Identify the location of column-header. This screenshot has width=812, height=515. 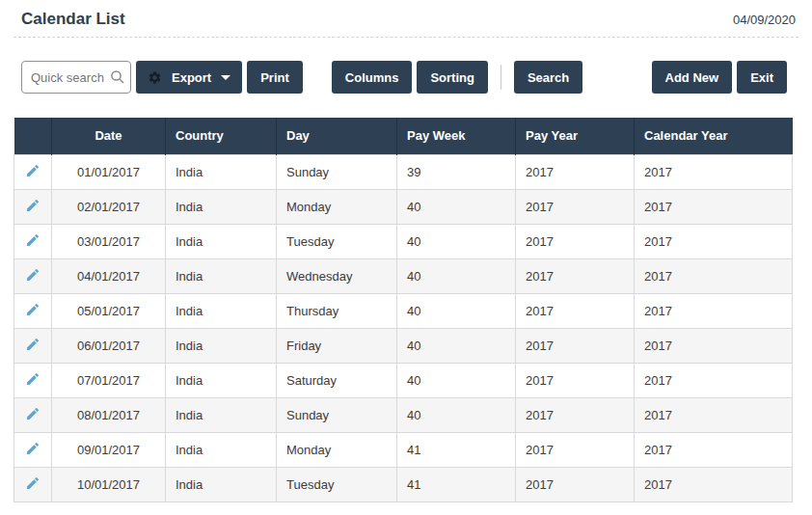
(33, 136).